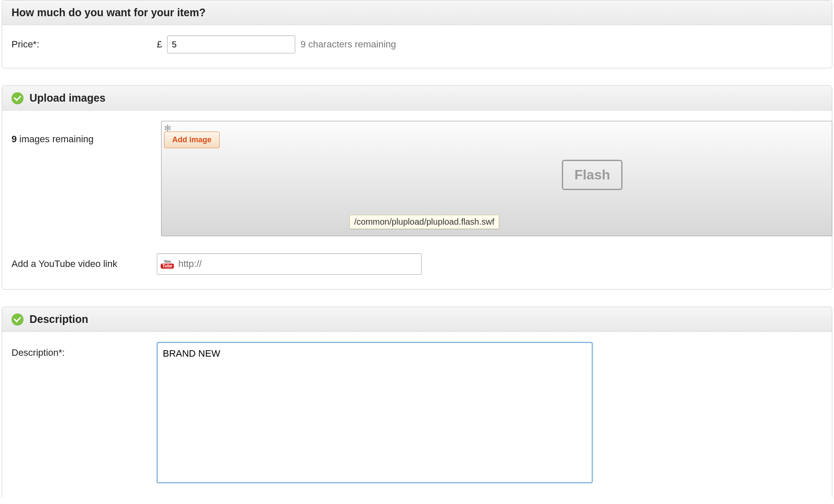  What do you see at coordinates (417, 264) in the screenshot?
I see `youtube-row: Add a YouTube video link You Tube` at bounding box center [417, 264].